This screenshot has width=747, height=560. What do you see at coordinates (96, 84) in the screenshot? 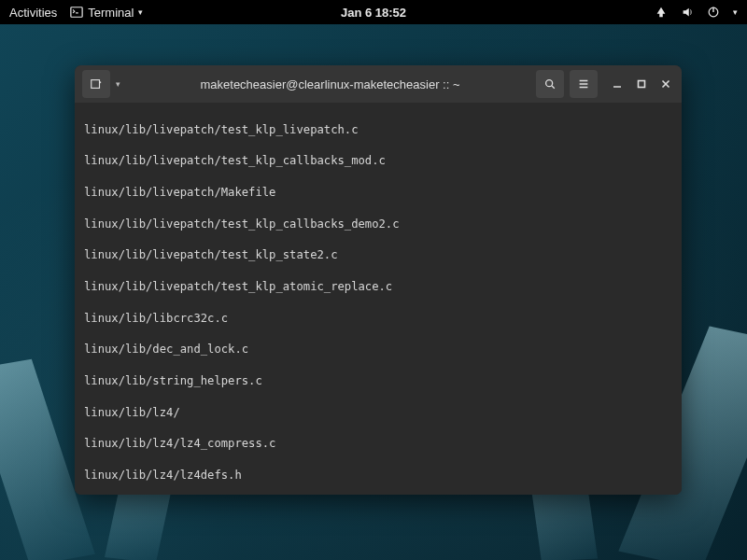
I see `new-tab-button` at bounding box center [96, 84].